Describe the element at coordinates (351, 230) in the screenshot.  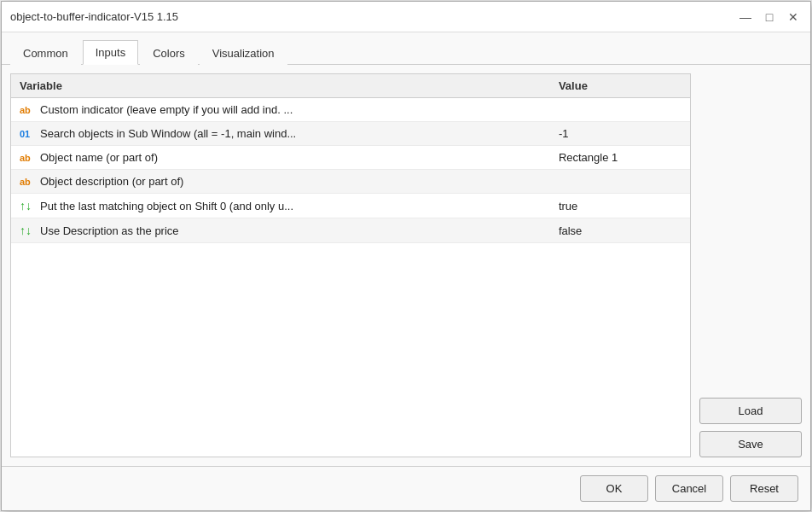
I see `table-row: ↑↓Use Description as the pricefalse` at that location.